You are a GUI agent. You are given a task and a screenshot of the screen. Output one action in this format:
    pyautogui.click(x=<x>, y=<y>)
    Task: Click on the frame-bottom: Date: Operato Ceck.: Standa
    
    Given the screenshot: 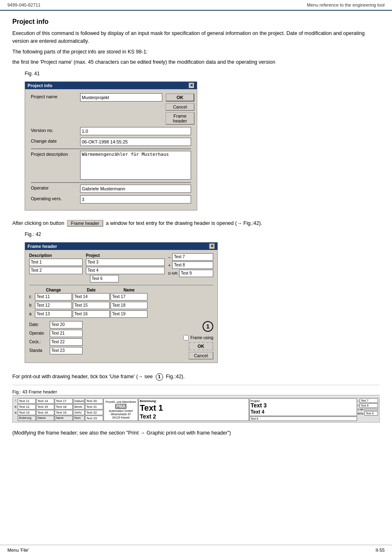 What is the action you would take?
    pyautogui.click(x=121, y=340)
    